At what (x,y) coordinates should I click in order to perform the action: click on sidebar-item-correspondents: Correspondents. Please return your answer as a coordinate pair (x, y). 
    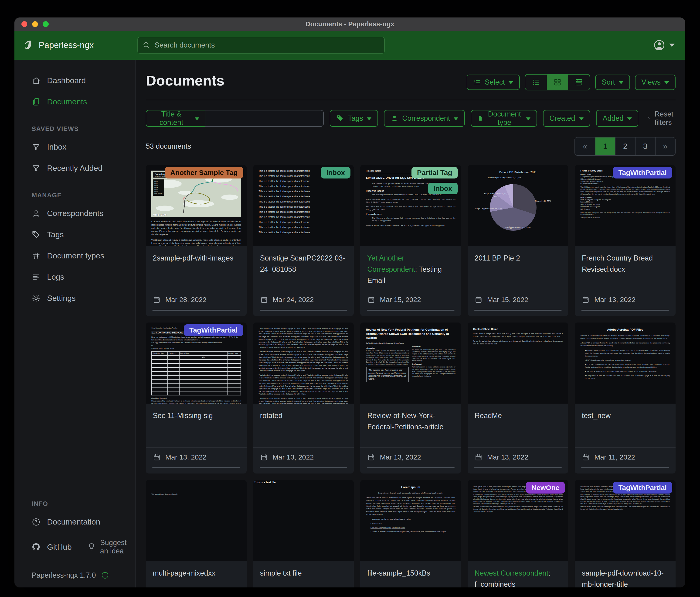
    Looking at the image, I should click on (75, 213).